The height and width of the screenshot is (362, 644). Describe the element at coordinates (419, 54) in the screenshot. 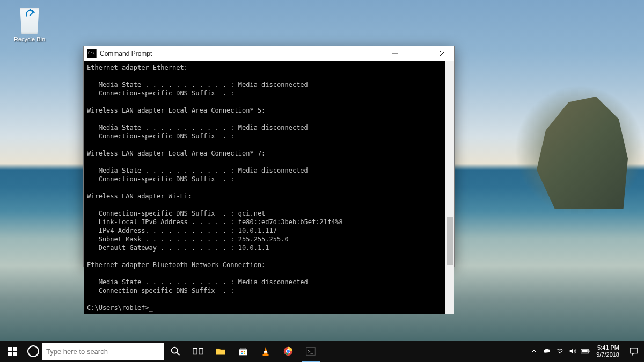

I see `maximize-button` at that location.